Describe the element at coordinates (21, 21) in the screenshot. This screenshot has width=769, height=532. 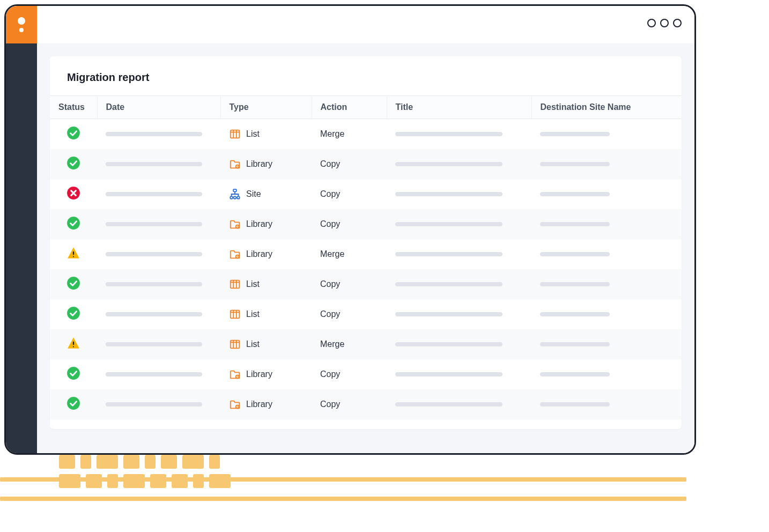
I see `badge-dot-large` at that location.